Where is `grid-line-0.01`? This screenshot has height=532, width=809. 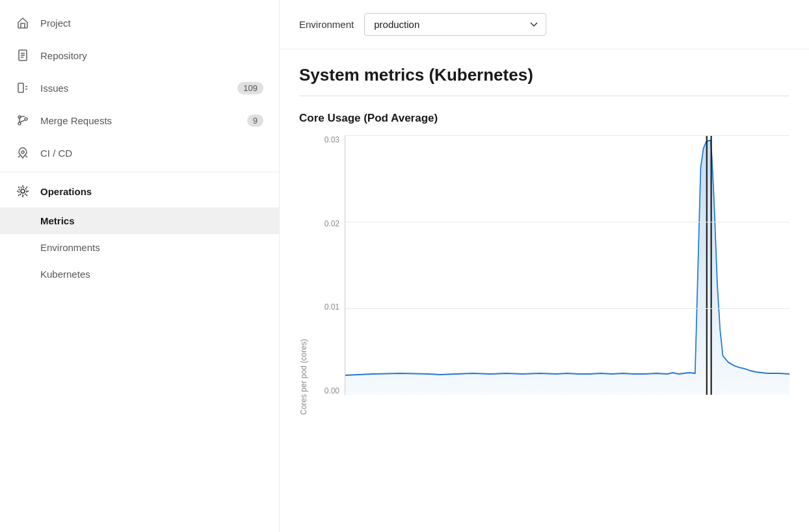 grid-line-0.01 is located at coordinates (567, 308).